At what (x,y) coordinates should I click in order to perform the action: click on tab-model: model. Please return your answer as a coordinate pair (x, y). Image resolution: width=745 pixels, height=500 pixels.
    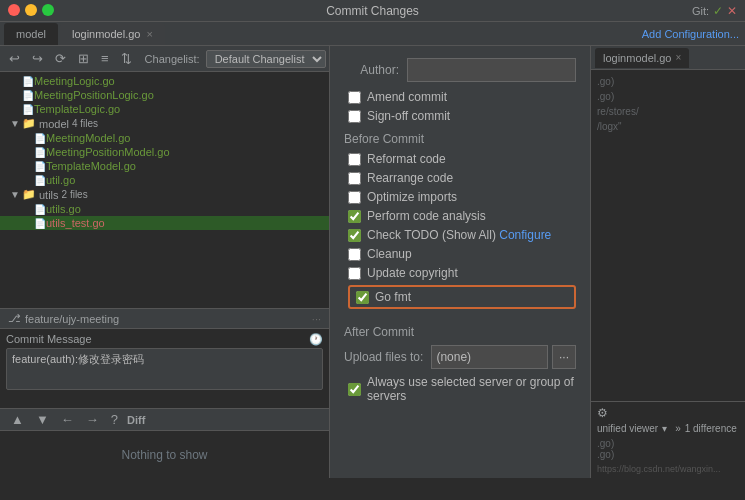
    Looking at the image, I should click on (31, 34).